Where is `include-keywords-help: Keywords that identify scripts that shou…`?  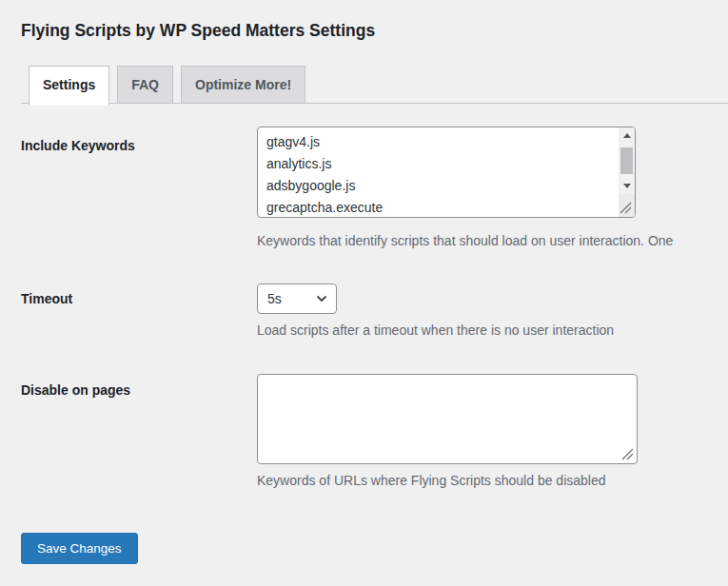 include-keywords-help: Keywords that identify scripts that shou… is located at coordinates (493, 242).